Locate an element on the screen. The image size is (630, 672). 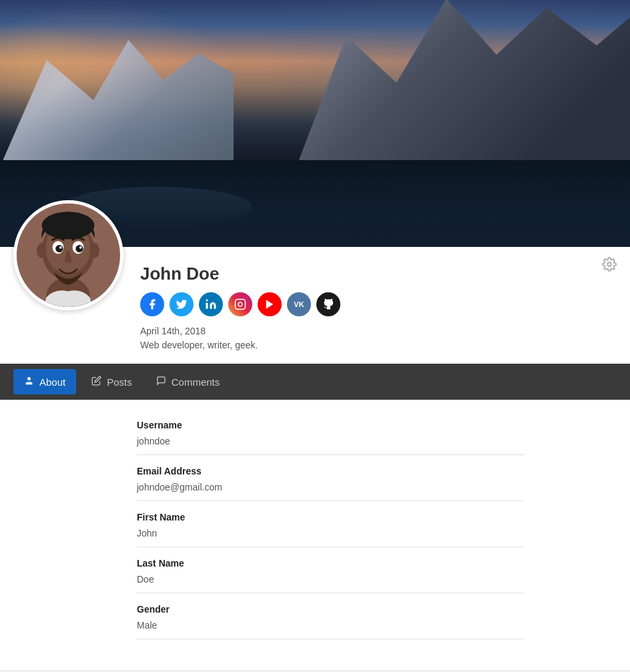
profile-details: John Doe is located at coordinates (378, 302).